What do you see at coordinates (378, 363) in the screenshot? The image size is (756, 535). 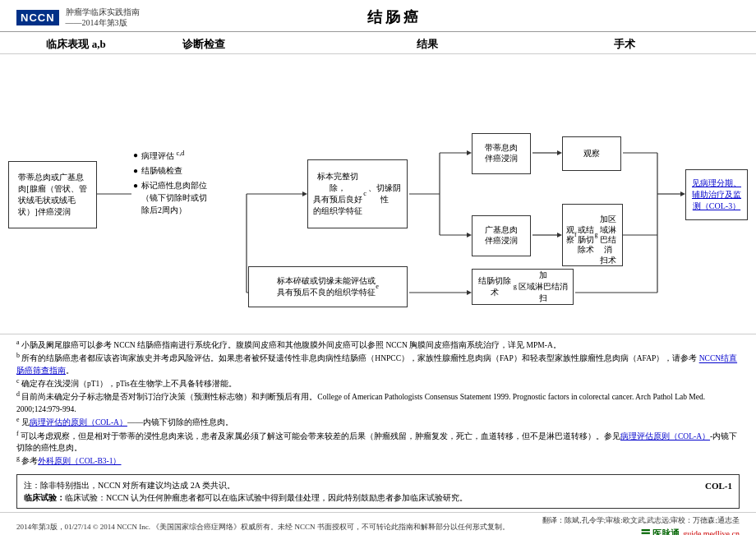 I see `note-b: b 所有的结肠癌患者都应该咨询家族史并考虑风险评估。如果患者被怀疑遗传性非息肉病…` at bounding box center [378, 363].